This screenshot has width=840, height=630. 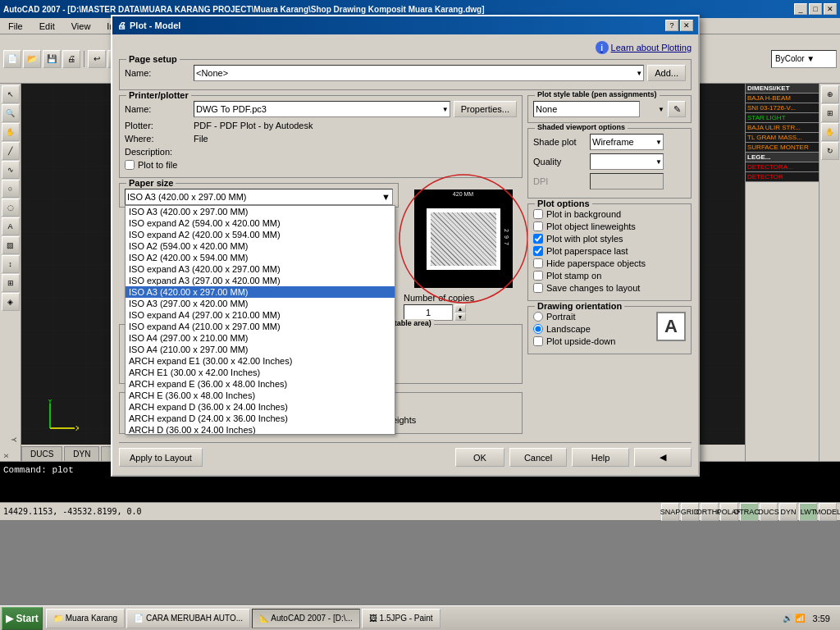 I want to click on cancel-button: Cancel, so click(x=538, y=458).